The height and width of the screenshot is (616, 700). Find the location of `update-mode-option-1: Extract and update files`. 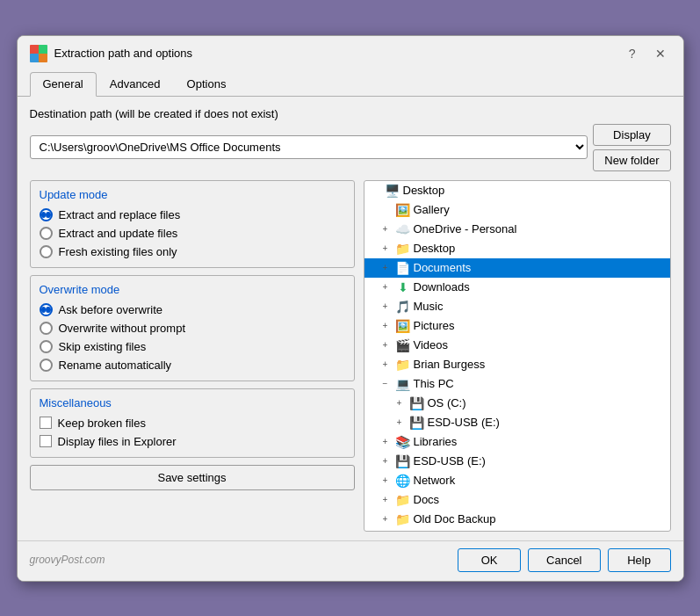

update-mode-option-1: Extract and update files is located at coordinates (192, 234).